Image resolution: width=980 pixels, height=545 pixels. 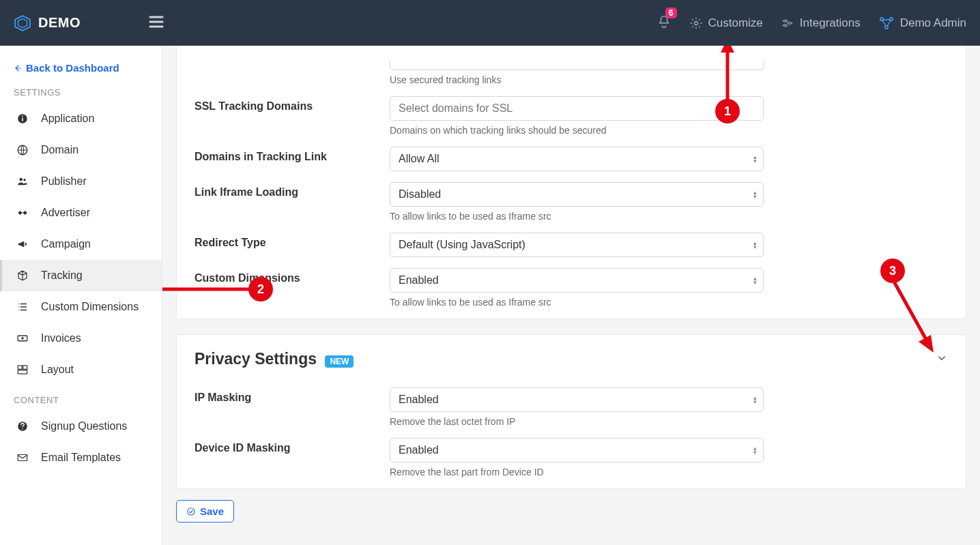 What do you see at coordinates (23, 426) in the screenshot?
I see `question-icon` at bounding box center [23, 426].